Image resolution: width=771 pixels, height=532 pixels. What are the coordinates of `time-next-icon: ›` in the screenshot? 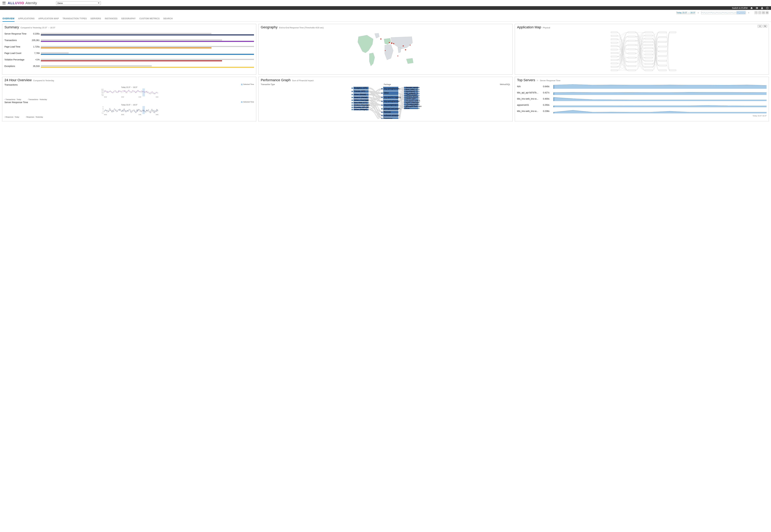 It's located at (749, 13).